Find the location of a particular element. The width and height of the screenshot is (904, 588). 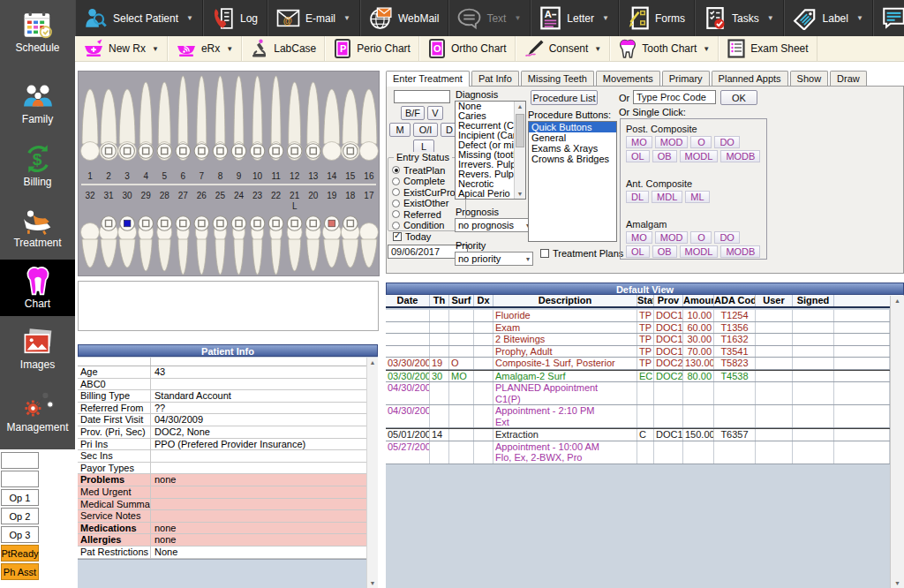

grid-column-header-signed: Signed is located at coordinates (814, 300).